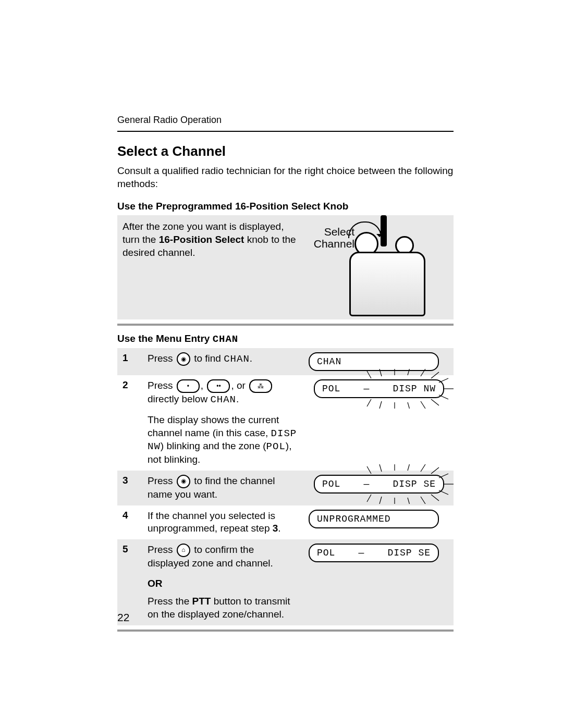  What do you see at coordinates (331, 238) in the screenshot?
I see `select-channel-label: Select Channel` at bounding box center [331, 238].